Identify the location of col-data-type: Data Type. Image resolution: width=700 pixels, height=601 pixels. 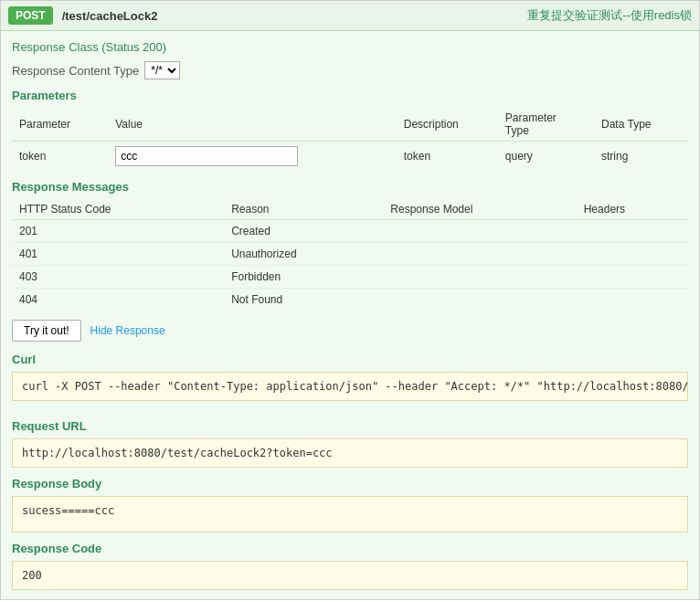
(642, 124).